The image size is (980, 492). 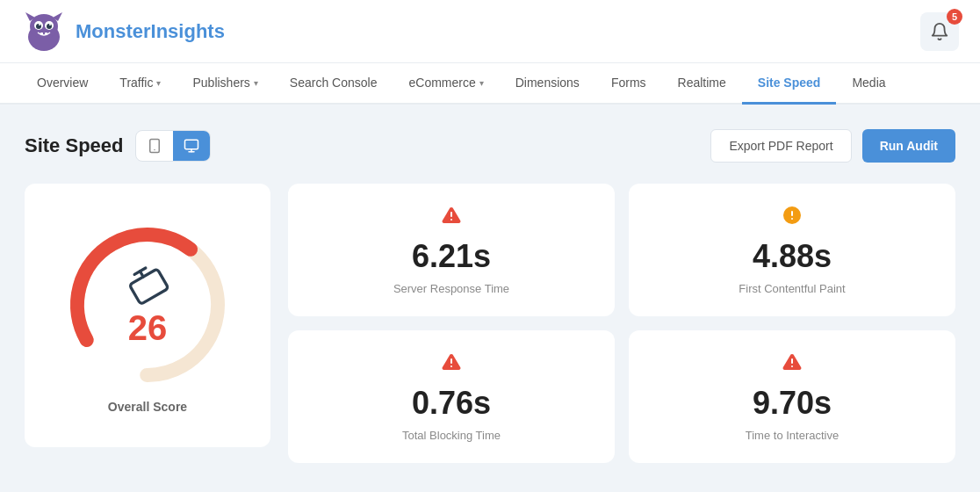 I want to click on score-panel: 26 Overall Score, so click(x=148, y=315).